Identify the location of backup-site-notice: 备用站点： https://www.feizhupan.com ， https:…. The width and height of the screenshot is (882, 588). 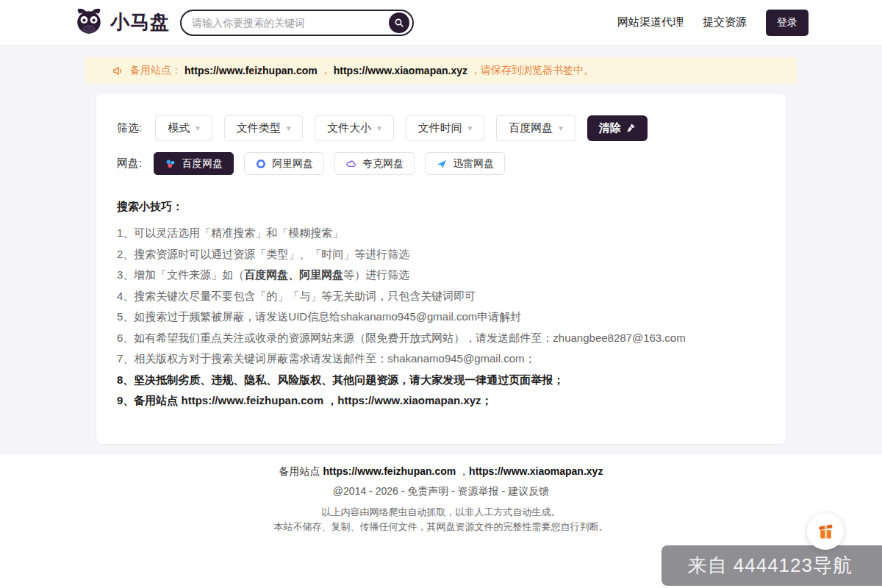
(441, 71).